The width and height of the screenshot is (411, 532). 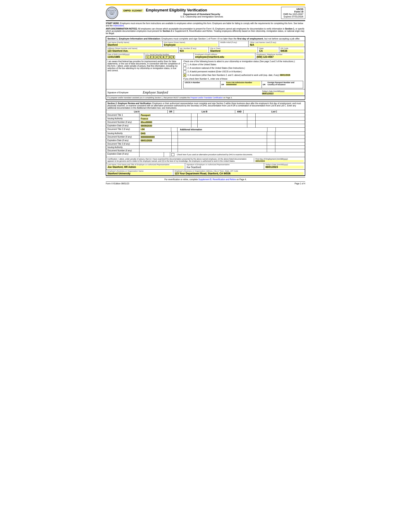 What do you see at coordinates (146, 167) in the screenshot?
I see `employer-name-value: Joe Stanford, HR Admin` at bounding box center [146, 167].